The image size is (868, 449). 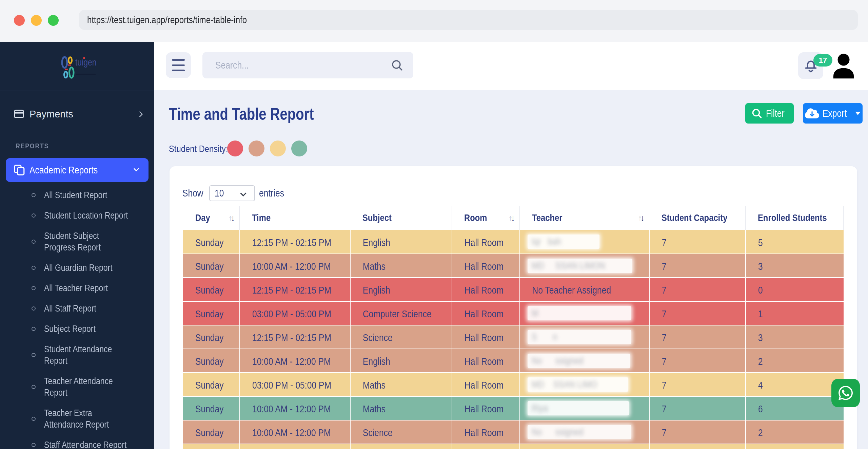 What do you see at coordinates (272, 193) in the screenshot?
I see `entries-label: entries` at bounding box center [272, 193].